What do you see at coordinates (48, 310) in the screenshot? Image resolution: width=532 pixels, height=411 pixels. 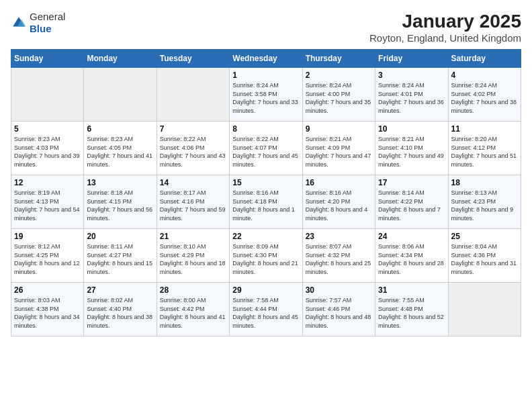 I see `calendar-cell: 26Sunrise: 8:03 AMSunset: 4:38 PMDayligh…` at bounding box center [48, 310].